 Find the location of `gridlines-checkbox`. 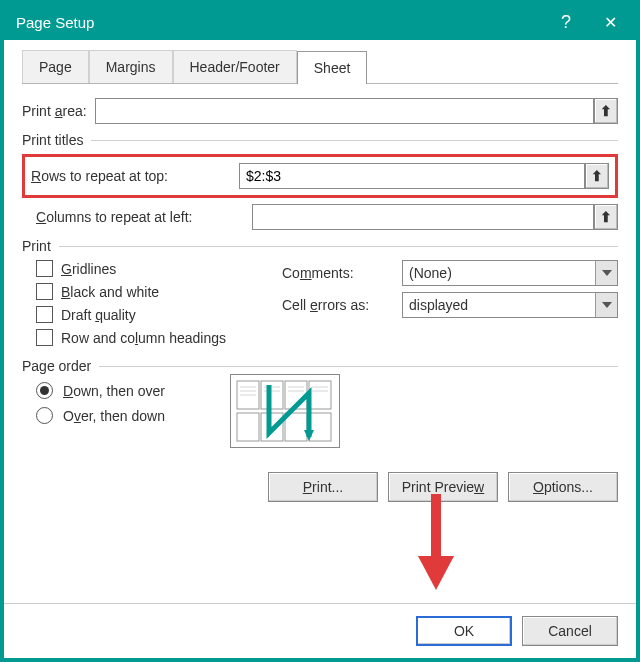

gridlines-checkbox is located at coordinates (44, 268).